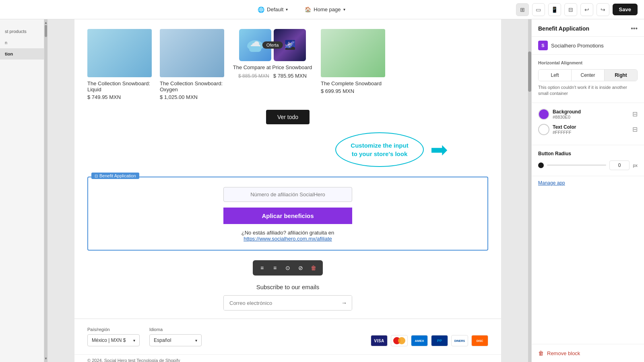 Image resolution: width=644 pixels, height=362 pixels. Describe the element at coordinates (314, 268) in the screenshot. I see `toolbar-delete: 🗑` at that location.